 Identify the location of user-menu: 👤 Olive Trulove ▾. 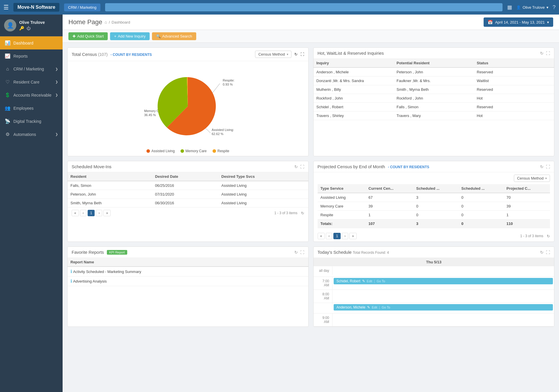
(532, 8).